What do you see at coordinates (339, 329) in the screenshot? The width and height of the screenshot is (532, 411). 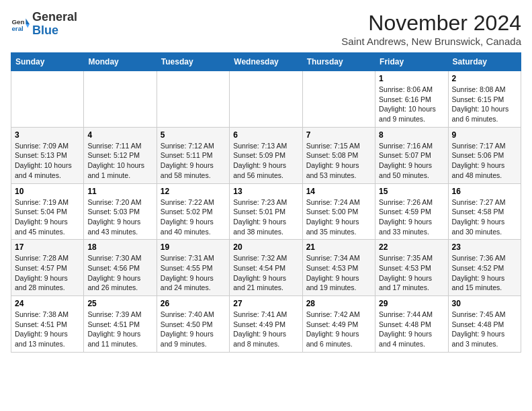 I see `day-info: Sunrise: 7:42 AMSunset: 4:49 PMDaylight:…` at bounding box center [339, 329].